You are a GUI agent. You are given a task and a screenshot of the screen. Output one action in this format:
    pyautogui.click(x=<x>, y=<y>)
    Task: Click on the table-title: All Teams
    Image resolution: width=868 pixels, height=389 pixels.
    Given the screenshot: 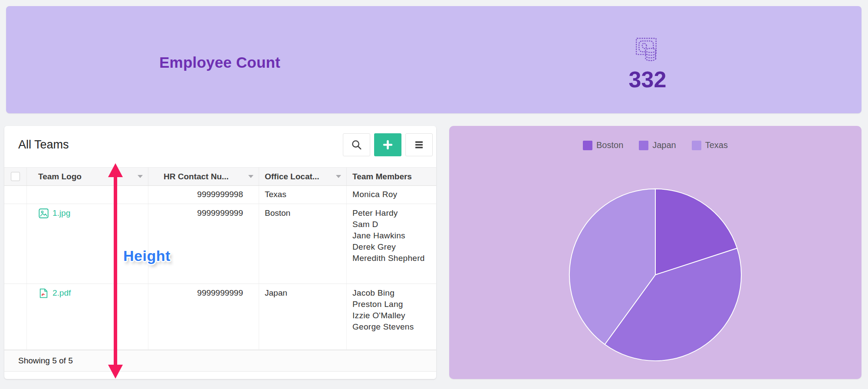 What is the action you would take?
    pyautogui.click(x=43, y=145)
    